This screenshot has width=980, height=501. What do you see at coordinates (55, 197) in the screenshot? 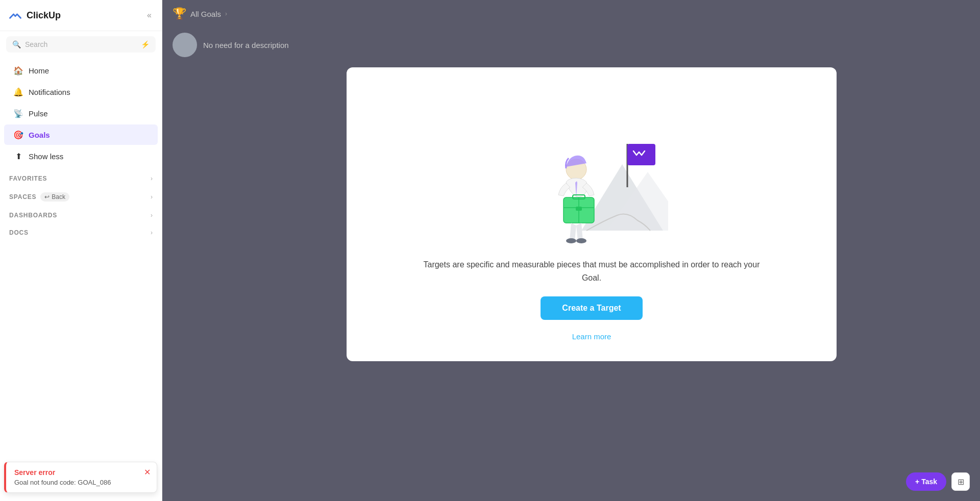
I see `back-pill: ↩ Back` at bounding box center [55, 197].